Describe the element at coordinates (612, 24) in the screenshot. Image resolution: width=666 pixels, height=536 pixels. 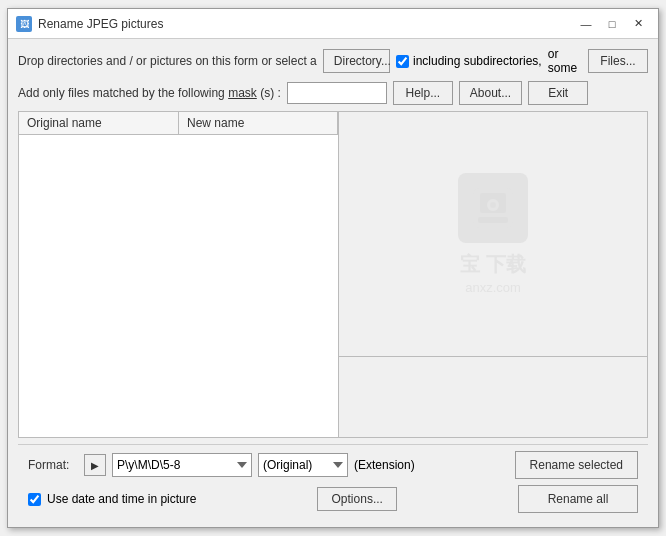
I see `maximize-button: □` at that location.